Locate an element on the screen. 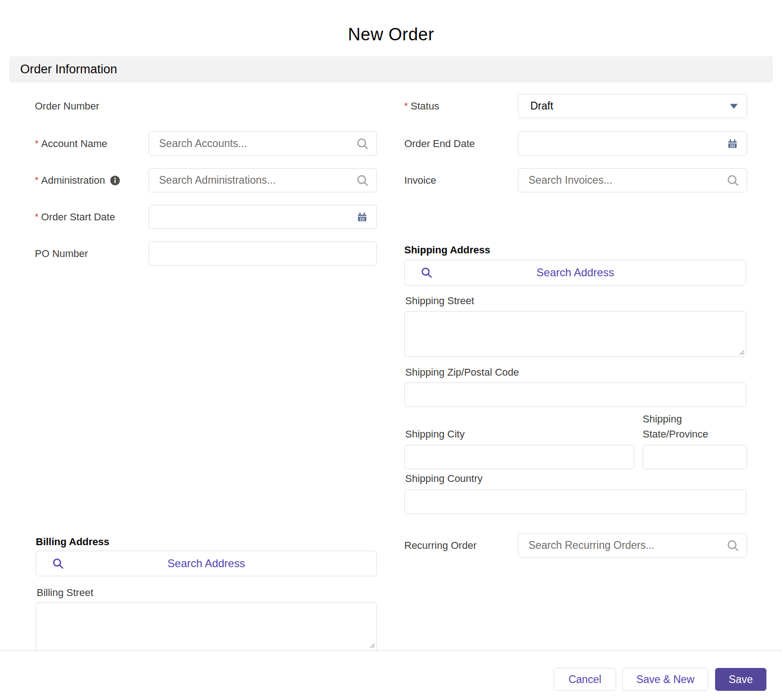  account-name-lookup-field is located at coordinates (263, 144).